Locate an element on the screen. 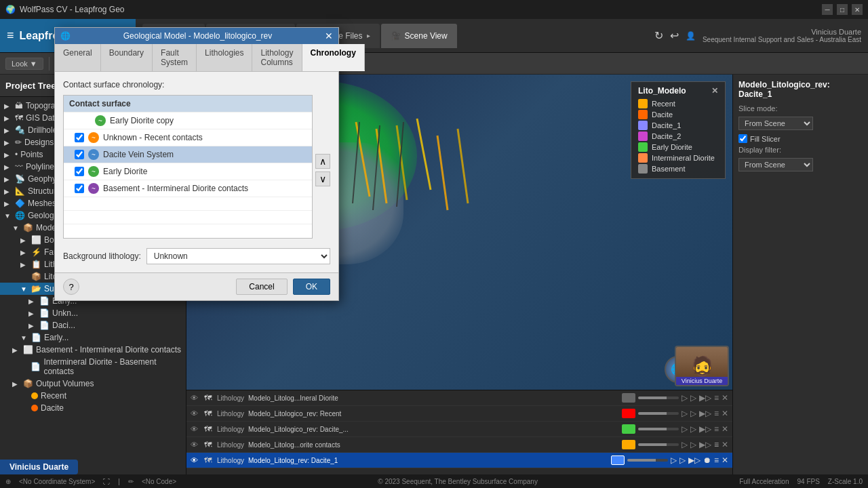 This screenshot has height=488, width=868. minimize-button: ─ is located at coordinates (827, 9).